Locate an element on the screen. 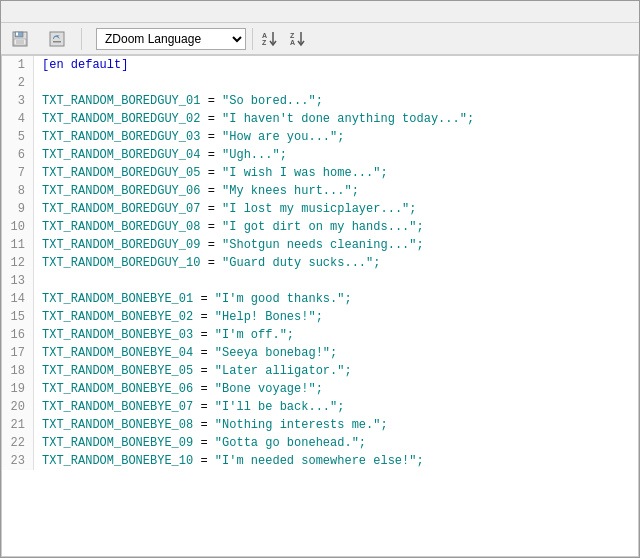 Image resolution: width=640 pixels, height=558 pixels. line-number: 14 is located at coordinates (18, 299).